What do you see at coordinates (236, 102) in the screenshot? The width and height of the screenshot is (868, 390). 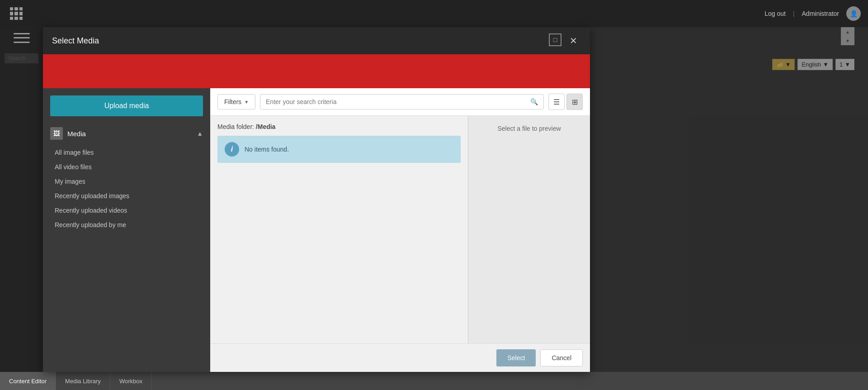 I see `filter-button: Filters ▼` at bounding box center [236, 102].